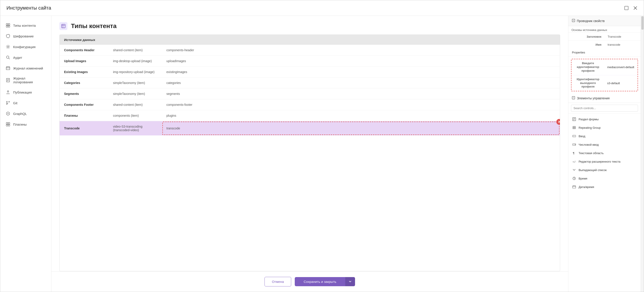 The width and height of the screenshot is (644, 292). I want to click on dashed-prop-row: Идентификатор выходного профиля s3-defau…, so click(604, 83).